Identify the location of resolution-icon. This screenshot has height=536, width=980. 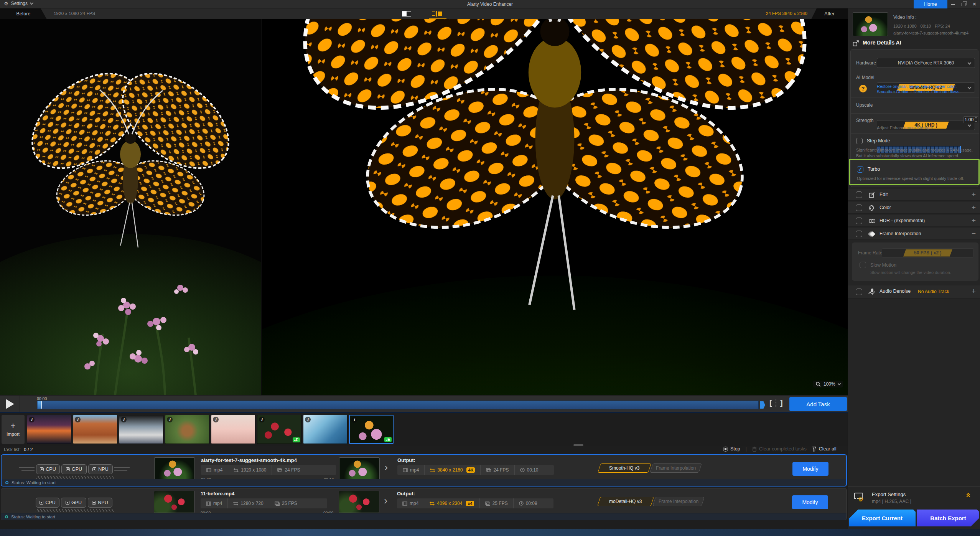
(236, 503).